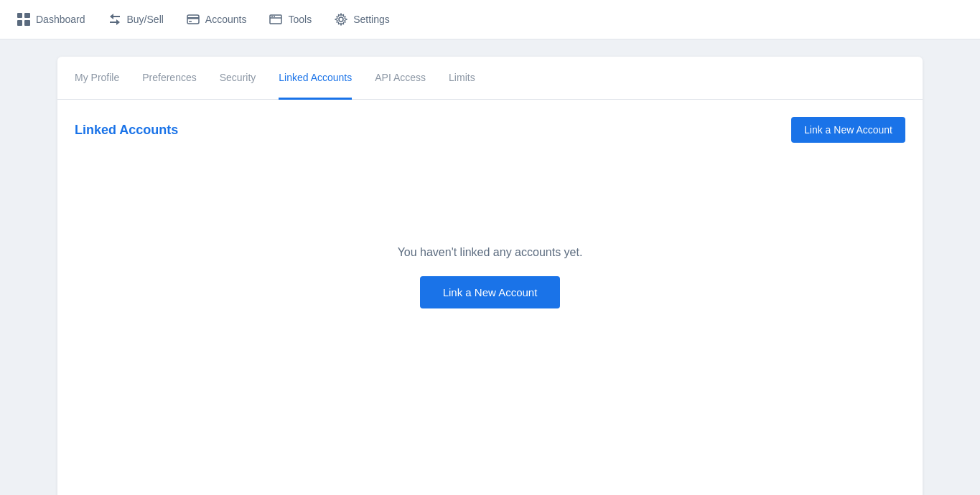 The width and height of the screenshot is (980, 495). What do you see at coordinates (52, 19) in the screenshot?
I see `nav-item-dashboard: Dashboard` at bounding box center [52, 19].